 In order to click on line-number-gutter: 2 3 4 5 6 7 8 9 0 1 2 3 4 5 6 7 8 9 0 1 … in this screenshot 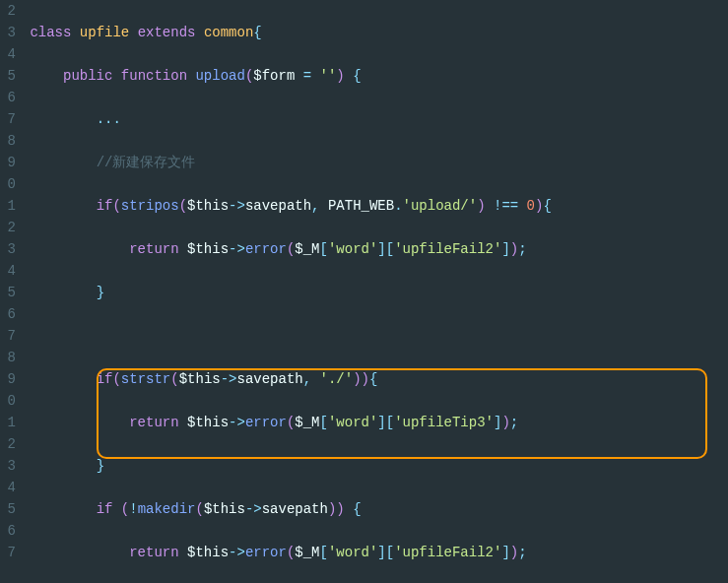, I will do `click(8, 292)`.